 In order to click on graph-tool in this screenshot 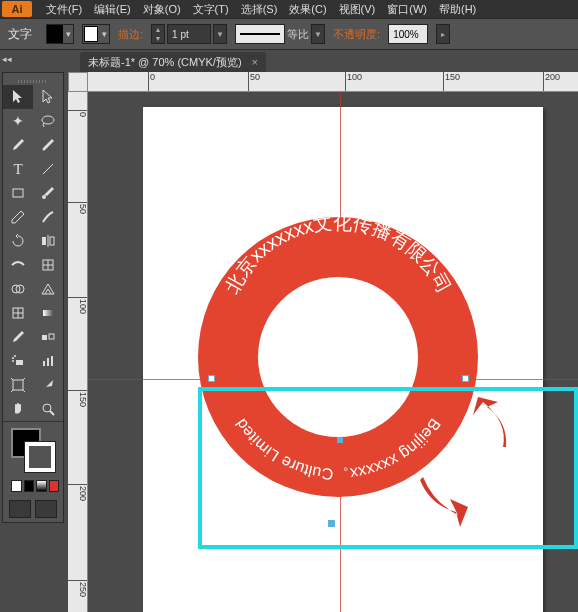, I will do `click(48, 361)`.